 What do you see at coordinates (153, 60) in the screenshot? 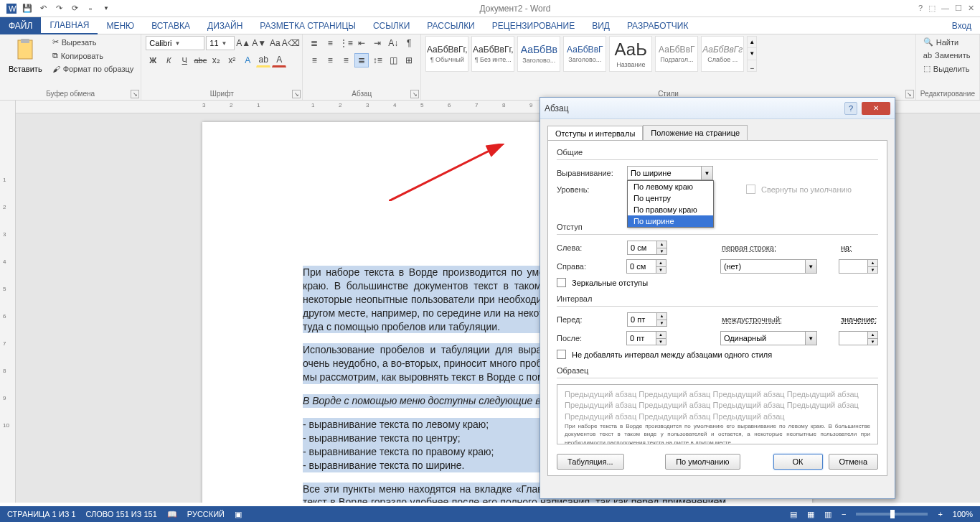
I see `bold-button: Ж` at bounding box center [153, 60].